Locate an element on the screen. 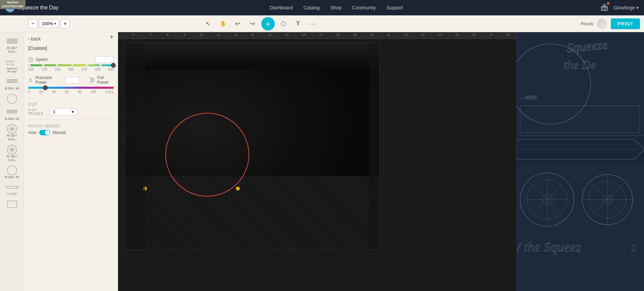 Image resolution: width=644 pixels, height=291 pixels. passes-label: # OFPASSES is located at coordinates (36, 112).